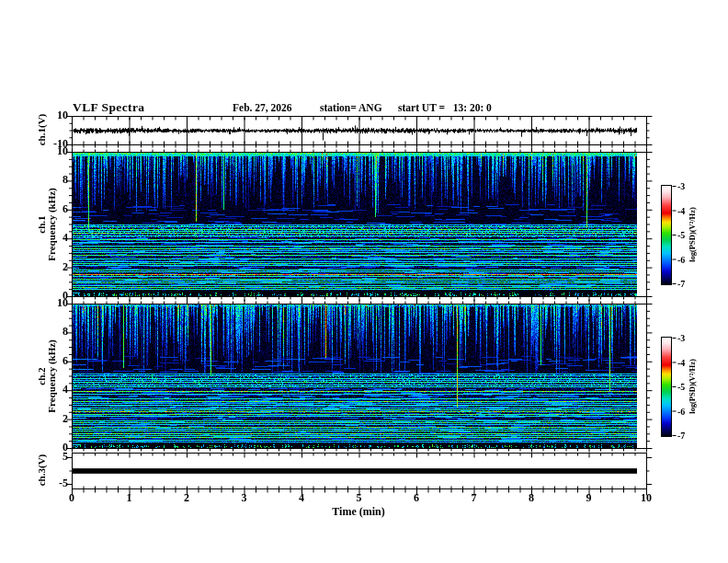 This screenshot has width=728, height=563. What do you see at coordinates (47, 376) in the screenshot?
I see `spec2-axis-label: ch.2 Frequency (kHz)` at bounding box center [47, 376].